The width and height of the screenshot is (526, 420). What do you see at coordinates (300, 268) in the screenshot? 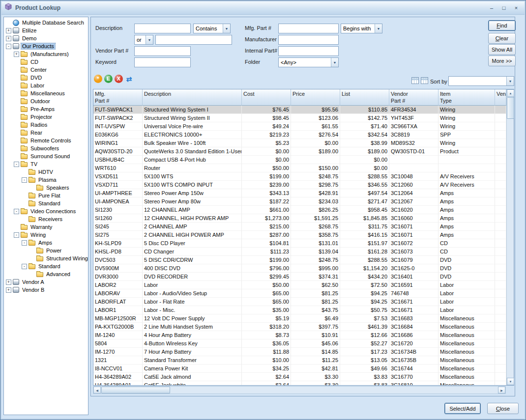
I see `table-row: DV5900M400 DISC DVD$796.00$995.00$1,154.…` at bounding box center [300, 268].